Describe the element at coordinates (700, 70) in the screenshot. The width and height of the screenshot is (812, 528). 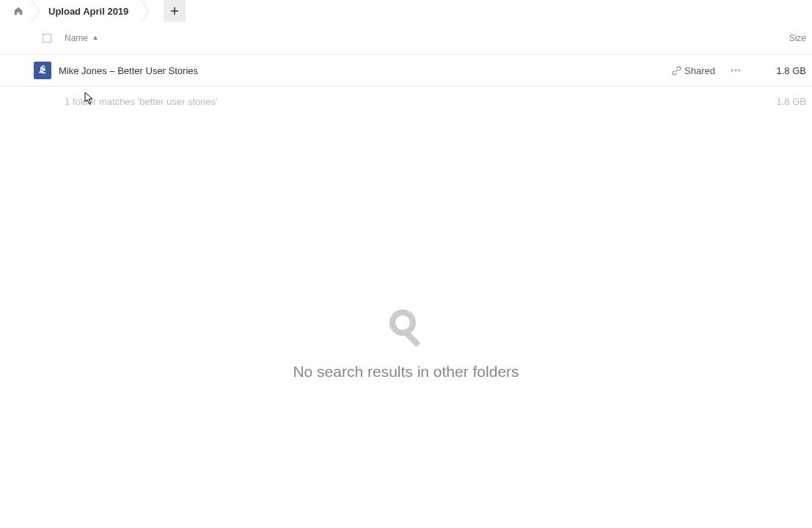
I see `shared-label: Shared` at that location.